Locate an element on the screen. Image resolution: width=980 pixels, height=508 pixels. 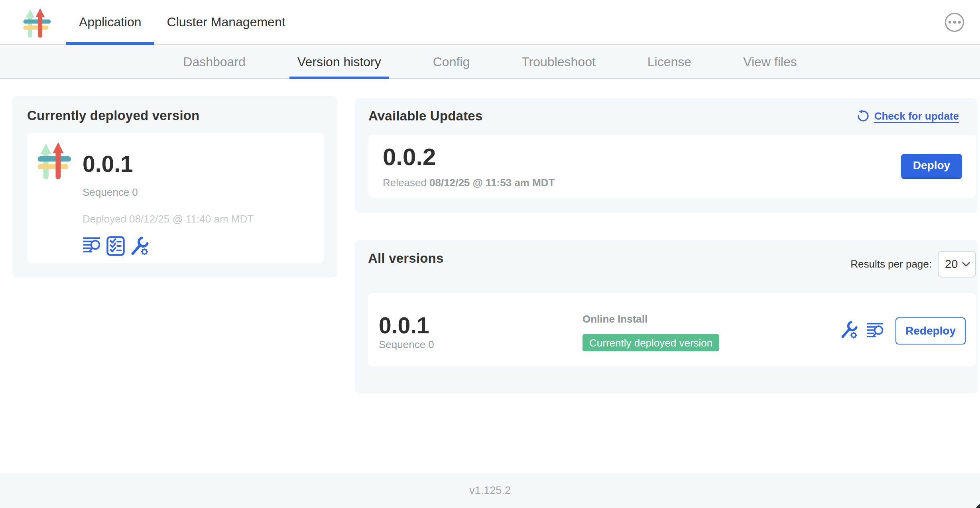
update-version-number: 0.0.2 is located at coordinates (409, 157).